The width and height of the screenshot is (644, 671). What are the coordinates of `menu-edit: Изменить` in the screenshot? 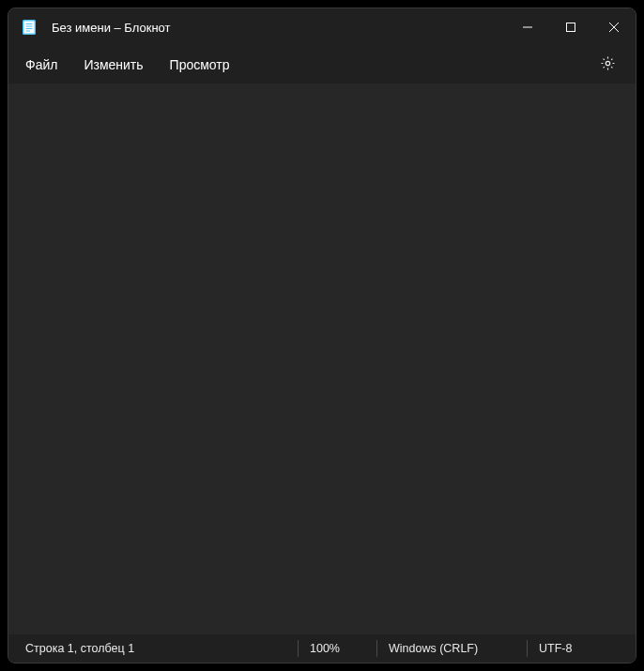 It's located at (113, 65).